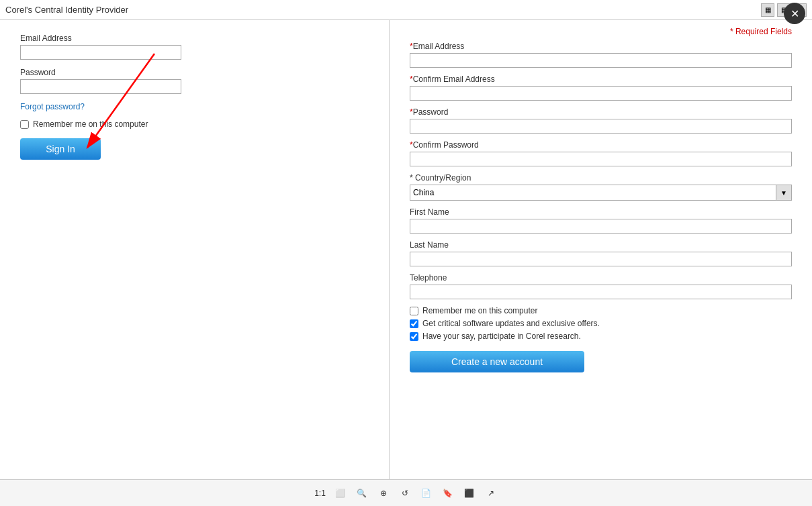  I want to click on updates-row: Get critical software updates and exclus…, so click(600, 323).